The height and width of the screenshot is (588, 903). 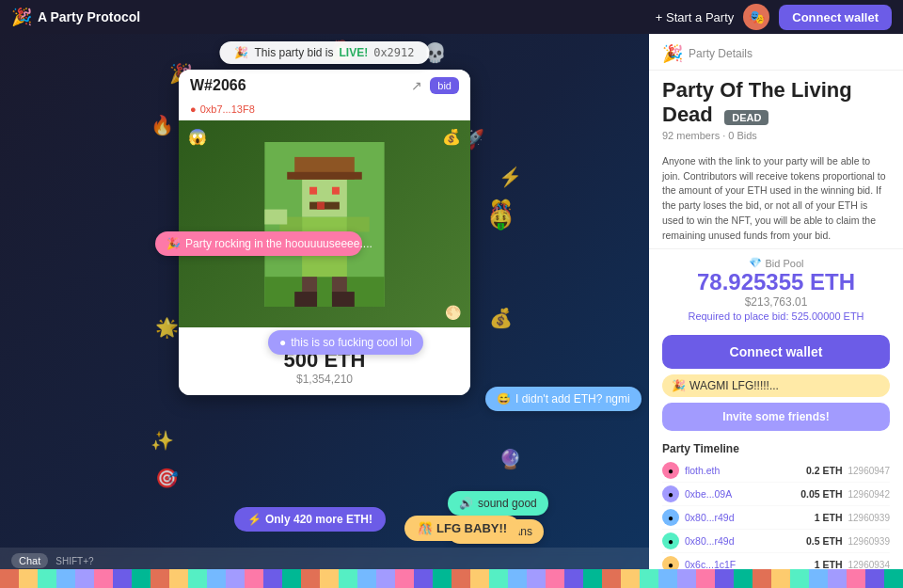 I want to click on table-row: ●0x80...r49d1 ETH12960939, so click(x=776, y=517).